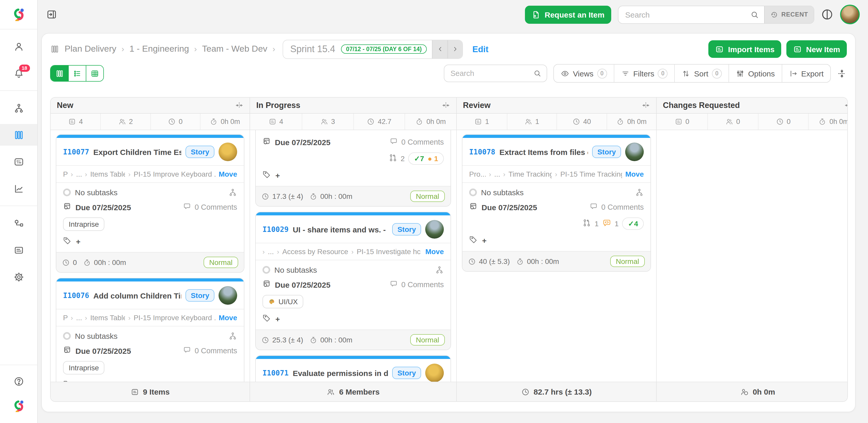 The width and height of the screenshot is (868, 423). I want to click on card-title: Add column Children Time Es..., so click(137, 295).